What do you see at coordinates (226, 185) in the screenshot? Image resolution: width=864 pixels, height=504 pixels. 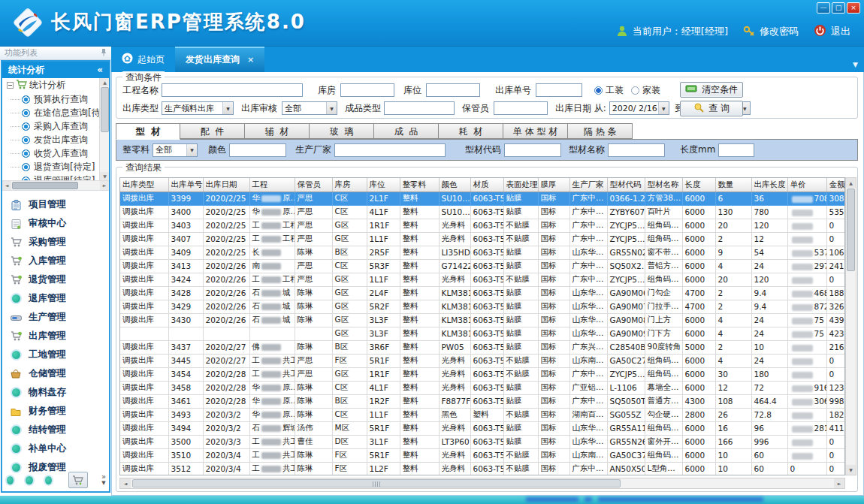 I see `column-header: 出库日期` at bounding box center [226, 185].